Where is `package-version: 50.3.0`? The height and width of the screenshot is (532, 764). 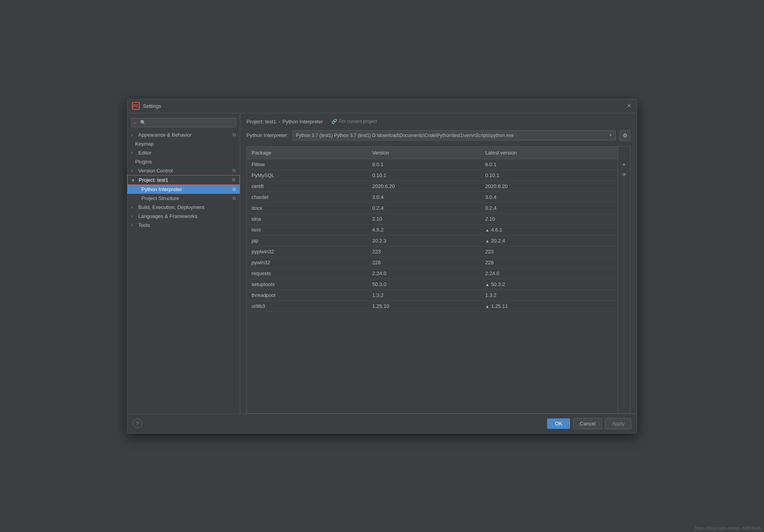
package-version: 50.3.0 is located at coordinates (424, 284).